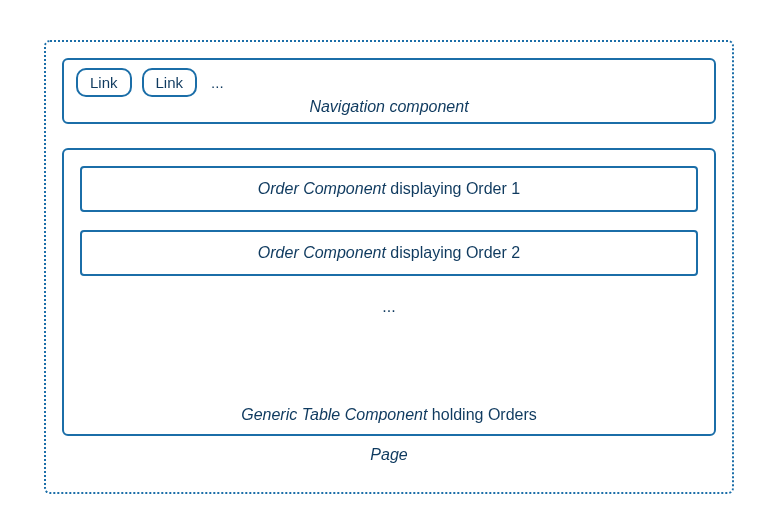  I want to click on table-caption-italic: Generic Table Component, so click(334, 414).